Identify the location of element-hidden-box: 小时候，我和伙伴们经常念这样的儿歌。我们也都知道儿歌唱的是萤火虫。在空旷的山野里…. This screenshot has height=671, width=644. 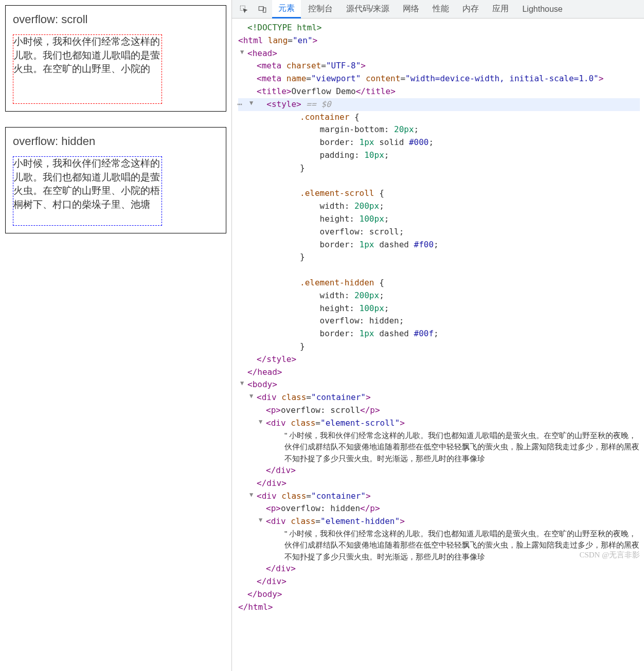
(87, 191).